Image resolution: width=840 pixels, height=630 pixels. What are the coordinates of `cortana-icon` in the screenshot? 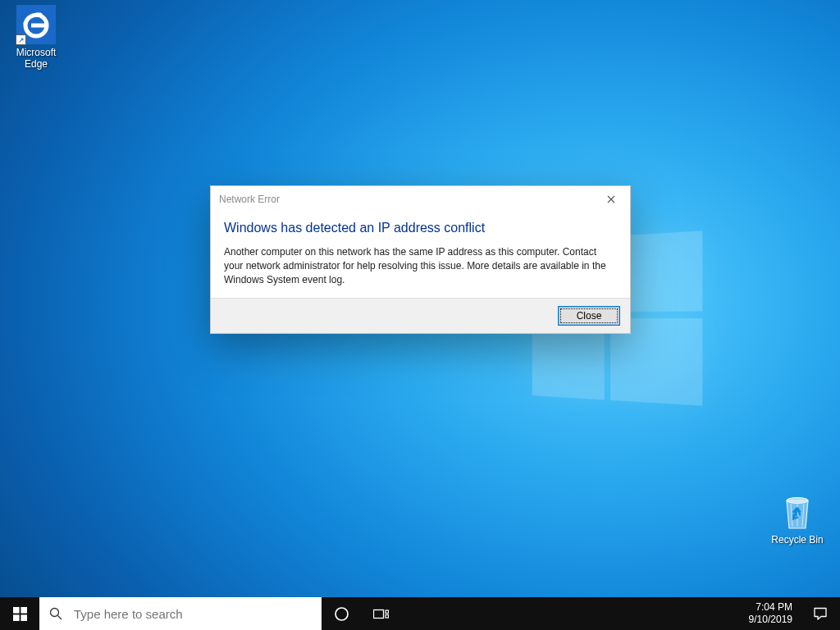 It's located at (341, 614).